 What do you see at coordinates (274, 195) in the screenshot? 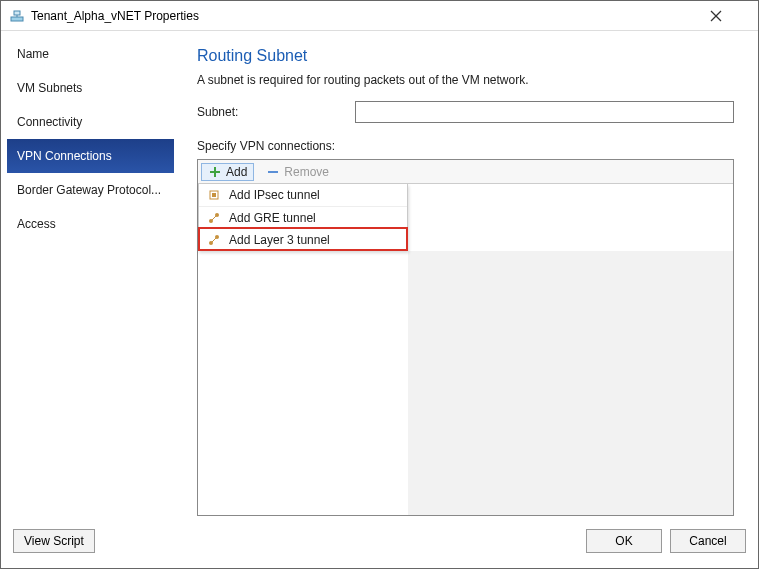
I see `menu-item-label: Add IPsec tunnel` at bounding box center [274, 195].